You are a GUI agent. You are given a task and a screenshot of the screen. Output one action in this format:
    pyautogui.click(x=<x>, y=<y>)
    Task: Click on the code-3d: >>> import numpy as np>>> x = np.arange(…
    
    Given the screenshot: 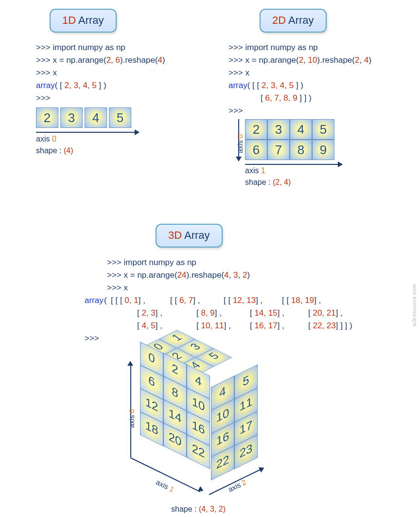 What is the action you would take?
    pyautogui.click(x=262, y=275)
    